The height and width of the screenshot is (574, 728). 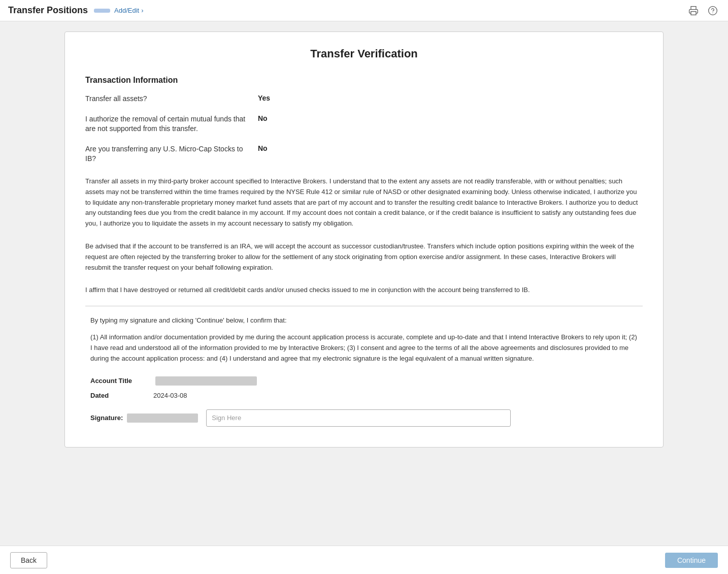 I want to click on section-title: Transaction Information, so click(x=364, y=80).